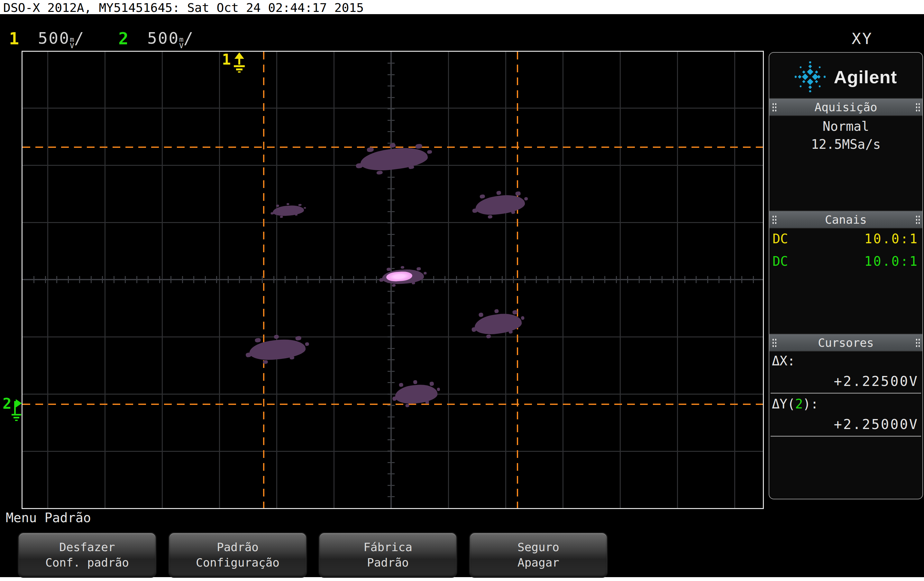 The image size is (924, 581). Describe the element at coordinates (181, 43) in the screenshot. I see `millivolt-unit-icon: mV` at that location.